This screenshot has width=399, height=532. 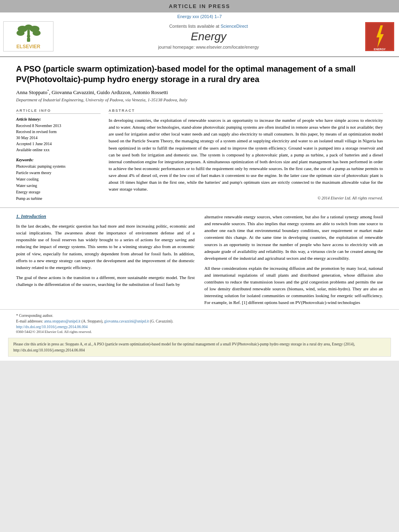 I want to click on intro-body-text: In the last decades, the energetic quest…, so click(x=105, y=255).